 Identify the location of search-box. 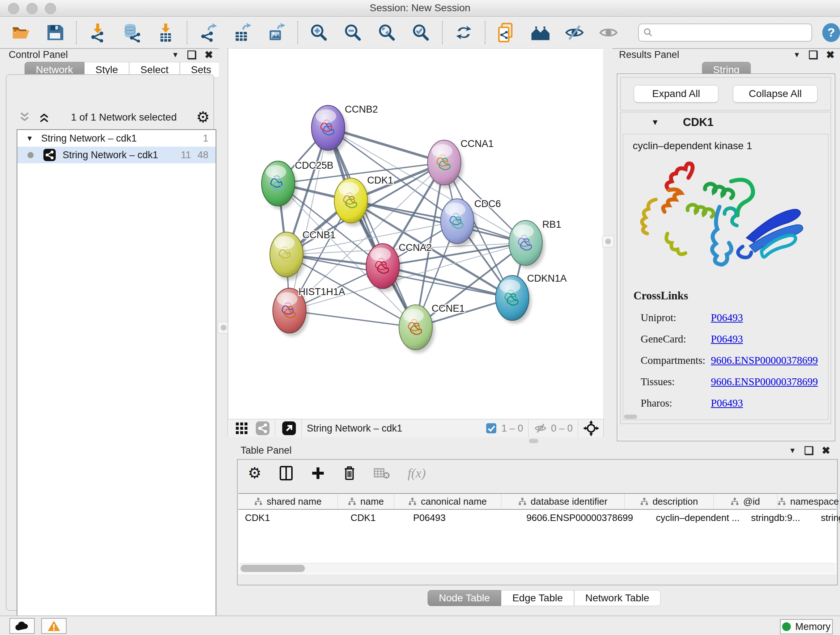
(725, 33).